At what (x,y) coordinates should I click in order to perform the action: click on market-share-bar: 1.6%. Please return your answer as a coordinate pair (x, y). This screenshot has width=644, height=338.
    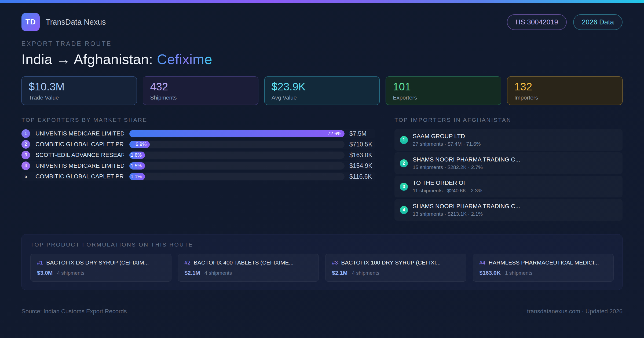
    Looking at the image, I should click on (137, 155).